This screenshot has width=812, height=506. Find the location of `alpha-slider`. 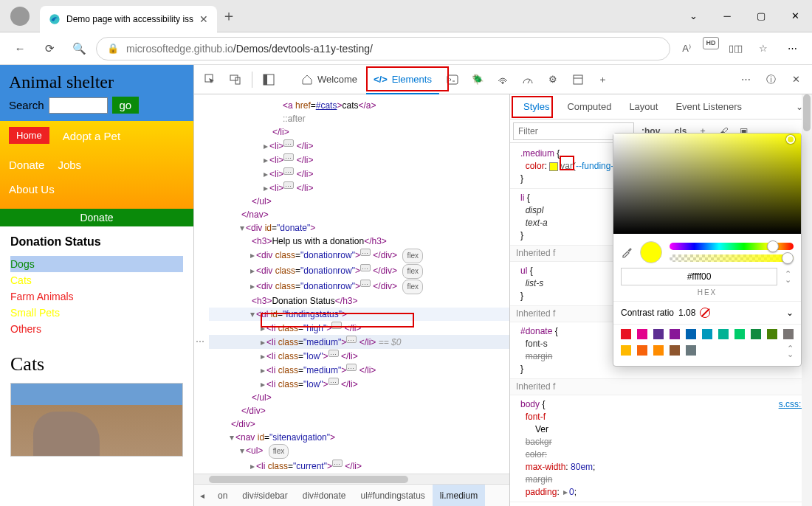

alpha-slider is located at coordinates (732, 258).